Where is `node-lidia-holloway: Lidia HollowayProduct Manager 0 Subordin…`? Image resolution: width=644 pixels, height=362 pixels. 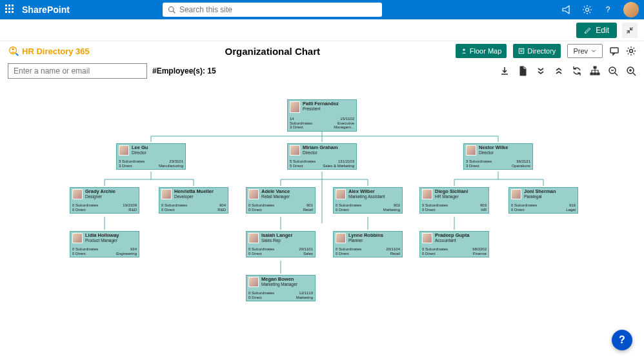 node-lidia-holloway: Lidia HollowayProduct Manager 0 Subordin… is located at coordinates (105, 244).